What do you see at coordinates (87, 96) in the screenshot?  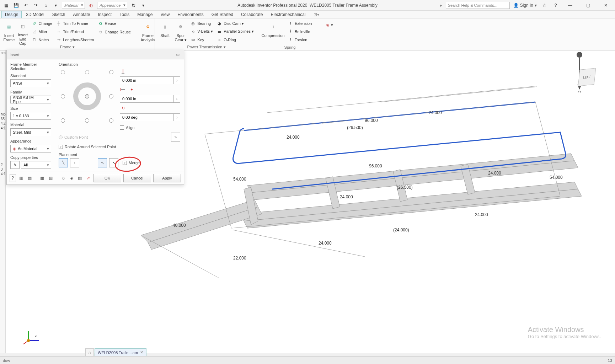 I see `orient-center` at bounding box center [87, 96].